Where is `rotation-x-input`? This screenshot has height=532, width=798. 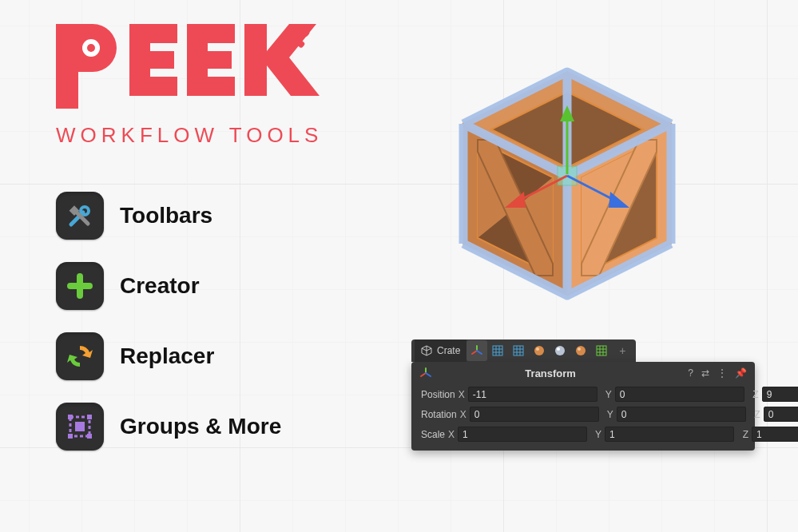
rotation-x-input is located at coordinates (534, 414).